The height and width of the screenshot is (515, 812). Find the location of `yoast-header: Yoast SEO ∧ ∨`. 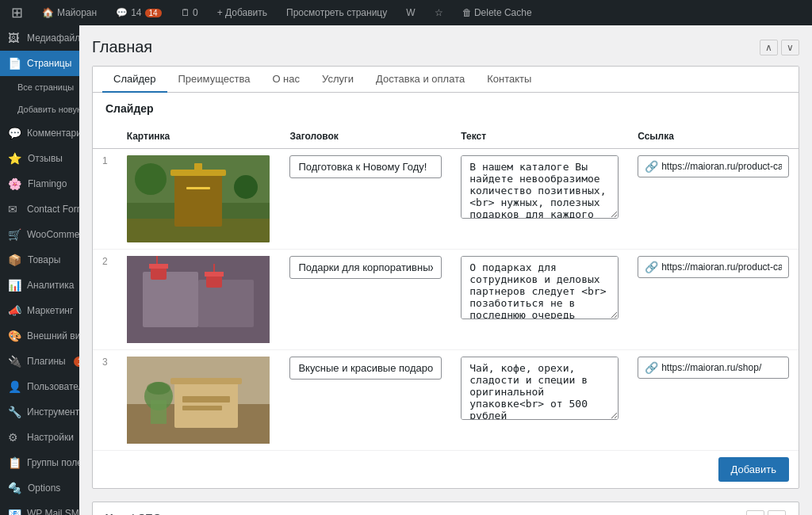

yoast-header: Yoast SEO ∧ ∨ is located at coordinates (446, 509).